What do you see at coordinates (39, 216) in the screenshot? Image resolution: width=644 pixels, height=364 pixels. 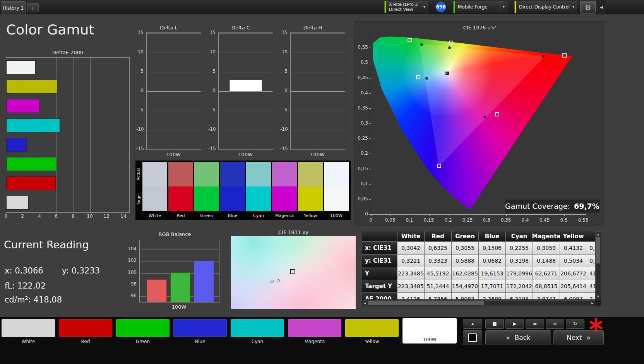 I see `x-tick-label: 4` at bounding box center [39, 216].